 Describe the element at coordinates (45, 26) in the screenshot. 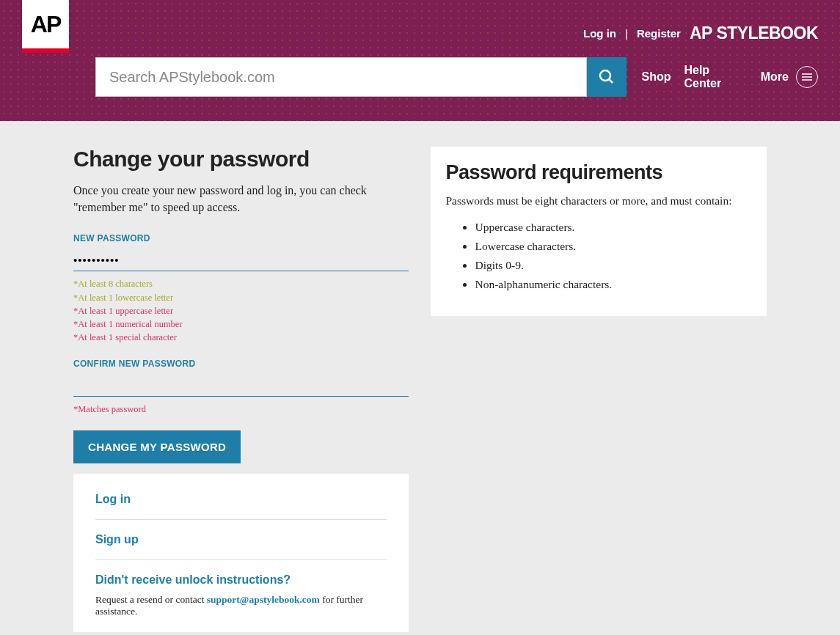

I see `ap-logo: AP` at that location.